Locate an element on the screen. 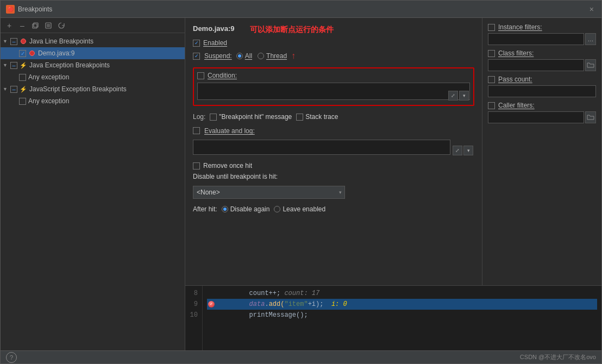 This screenshot has width=602, height=364. condition-textarea-row: ⤢ ▾ is located at coordinates (334, 92).